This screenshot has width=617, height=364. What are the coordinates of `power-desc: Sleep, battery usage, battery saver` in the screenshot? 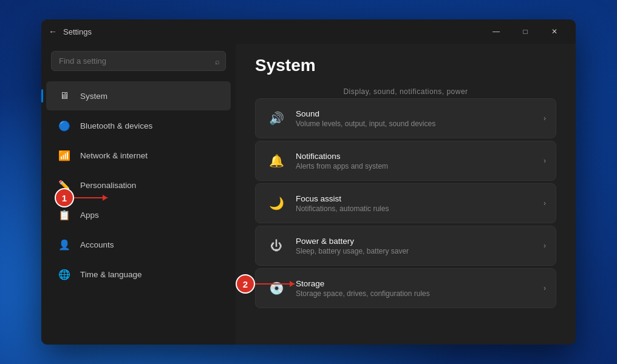 It's located at (420, 251).